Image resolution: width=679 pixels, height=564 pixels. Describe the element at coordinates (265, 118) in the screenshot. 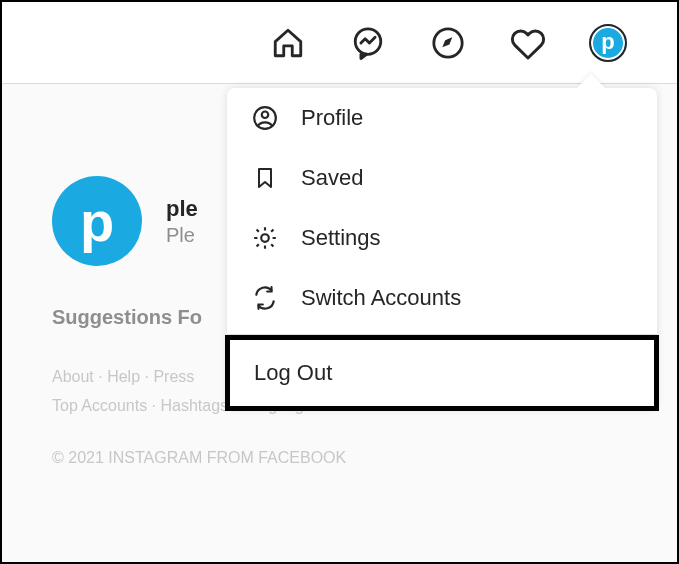

I see `profile-icon` at that location.